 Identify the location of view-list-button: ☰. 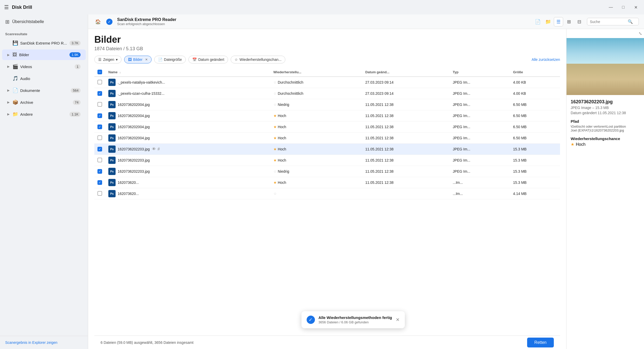
(558, 22).